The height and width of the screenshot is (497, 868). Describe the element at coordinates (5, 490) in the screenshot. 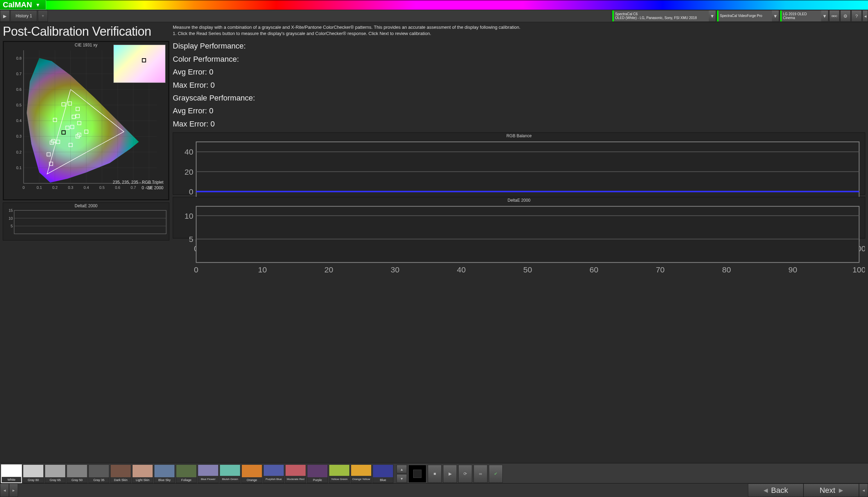

I see `footer-prev-small: ◂` at that location.